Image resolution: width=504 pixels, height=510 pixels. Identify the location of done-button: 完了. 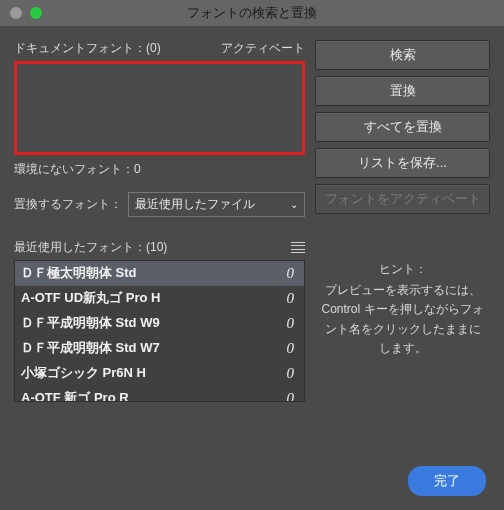
(447, 481).